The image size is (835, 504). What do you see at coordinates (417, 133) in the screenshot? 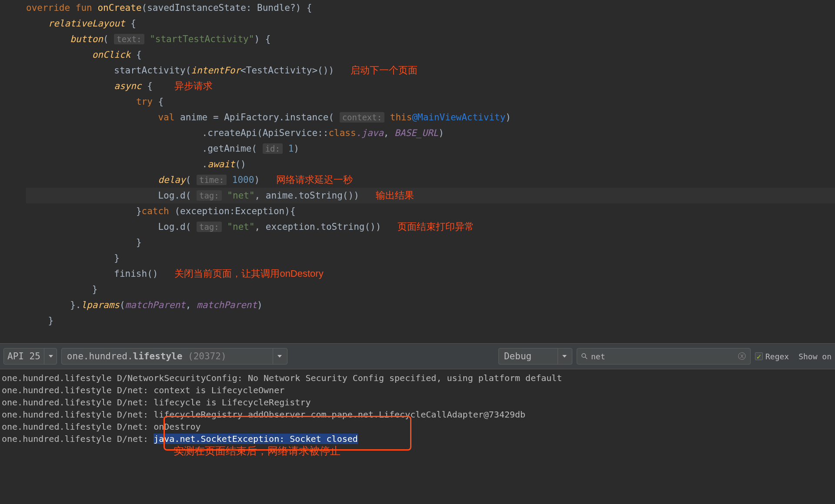
I see `constant: BASE_URL` at bounding box center [417, 133].